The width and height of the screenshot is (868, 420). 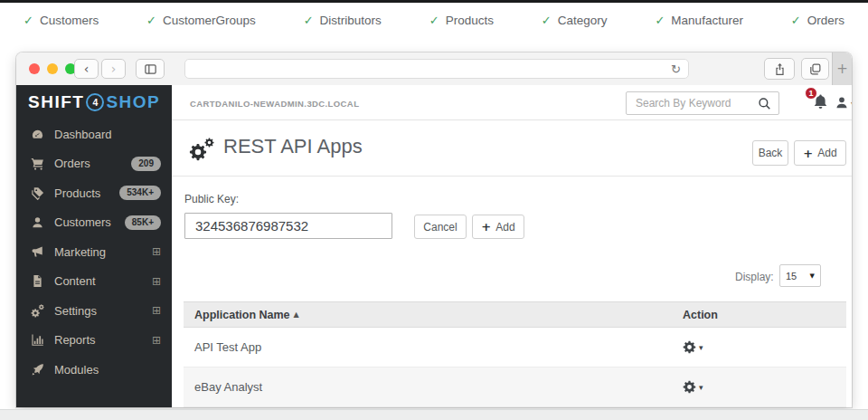 I want to click on sidebar-item-label: Content, so click(x=99, y=281).